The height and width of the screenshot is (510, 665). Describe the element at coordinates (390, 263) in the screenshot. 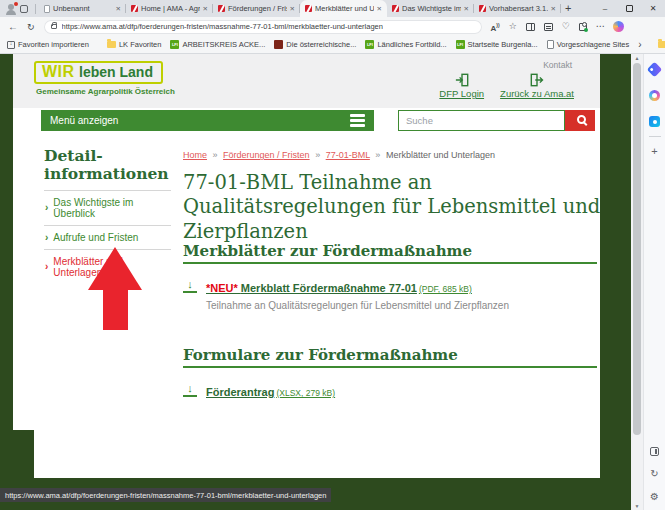

I see `section-rule` at that location.